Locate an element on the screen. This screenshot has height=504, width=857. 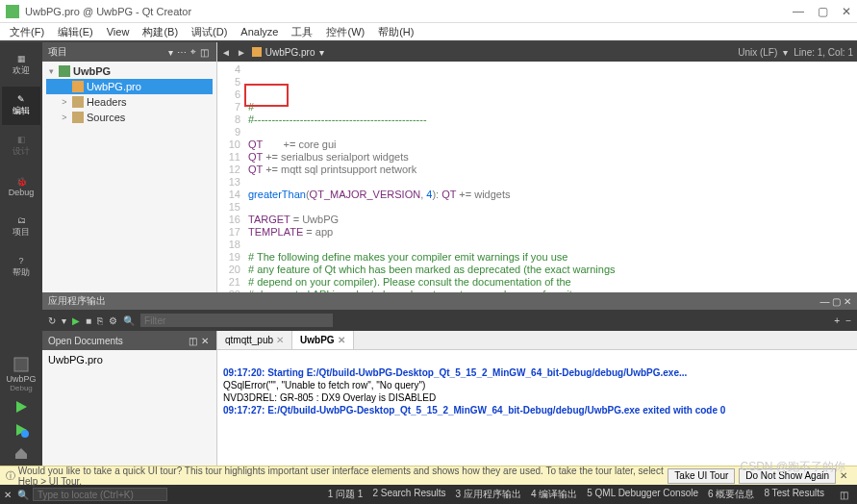
mode-设计: ◧设计 is located at coordinates (21, 146).